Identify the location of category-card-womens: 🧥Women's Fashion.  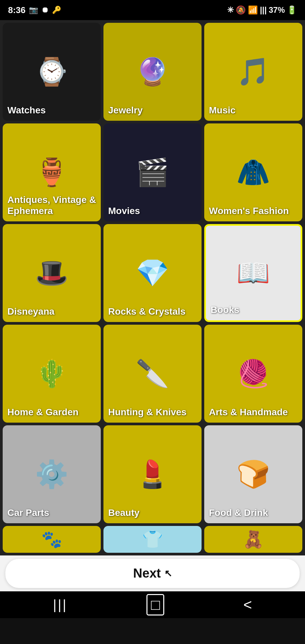
(253, 172).